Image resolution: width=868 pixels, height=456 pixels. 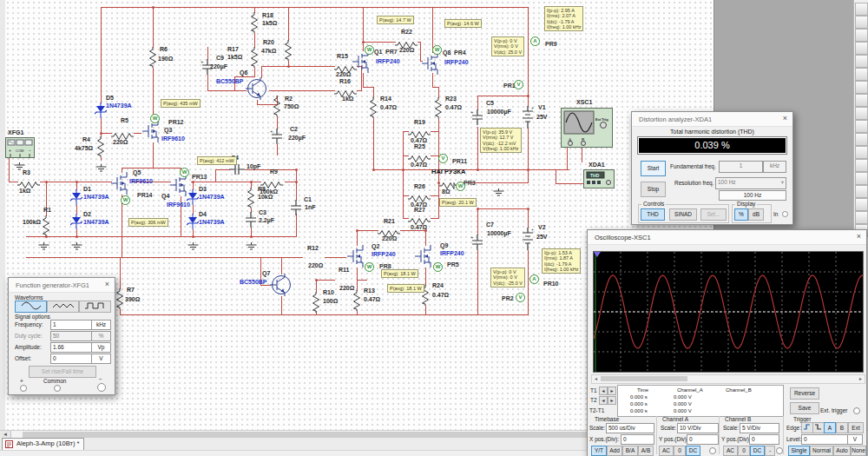 What do you see at coordinates (856, 427) in the screenshot?
I see `trigger-ext-button: Ext` at bounding box center [856, 427].